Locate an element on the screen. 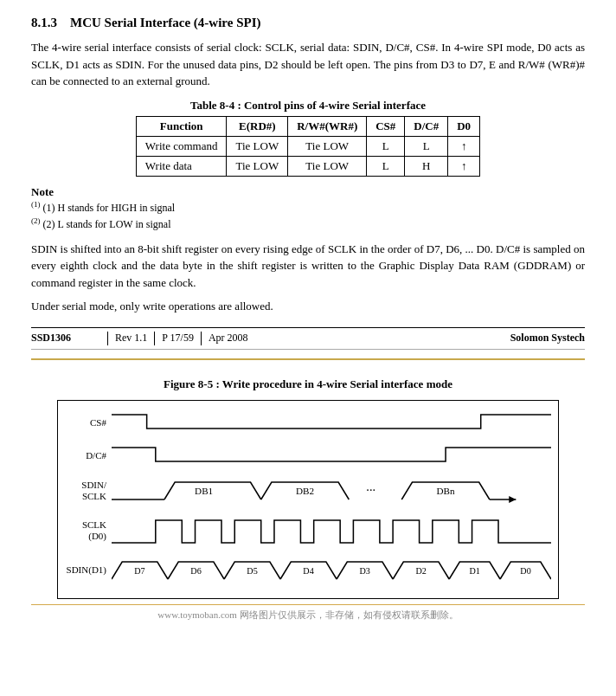 The height and width of the screenshot is (696, 616). notes-section: Note (1) (1) H stands for HIGH in signal… is located at coordinates (308, 209).